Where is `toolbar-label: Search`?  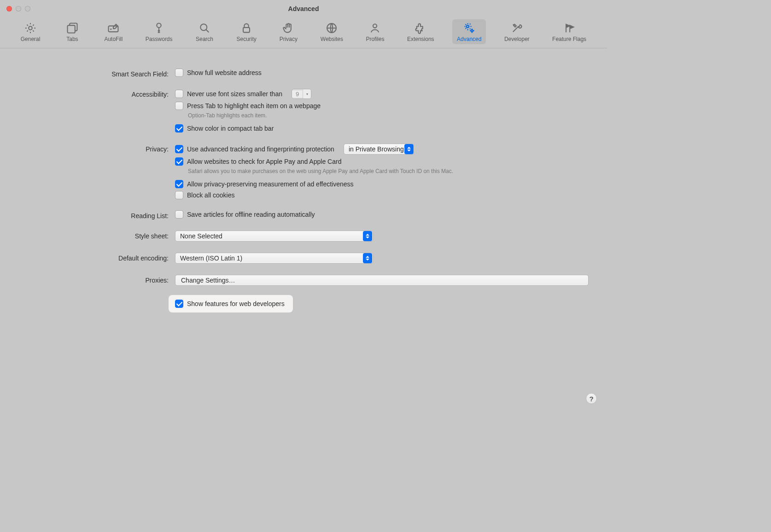
toolbar-label: Search is located at coordinates (204, 39).